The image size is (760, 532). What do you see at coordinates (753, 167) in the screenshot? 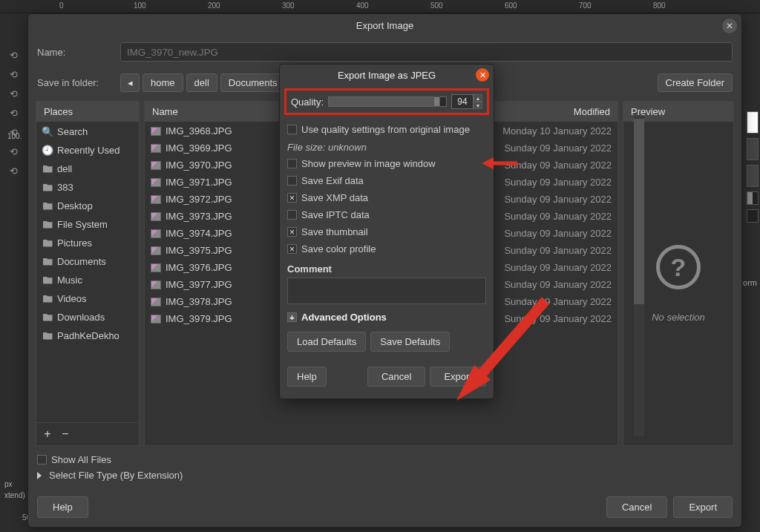
I see `right-dock` at bounding box center [753, 167].